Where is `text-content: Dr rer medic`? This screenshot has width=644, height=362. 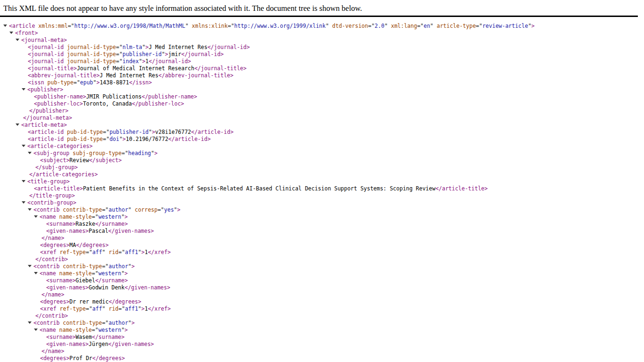 text-content: Dr rer medic is located at coordinates (89, 302).